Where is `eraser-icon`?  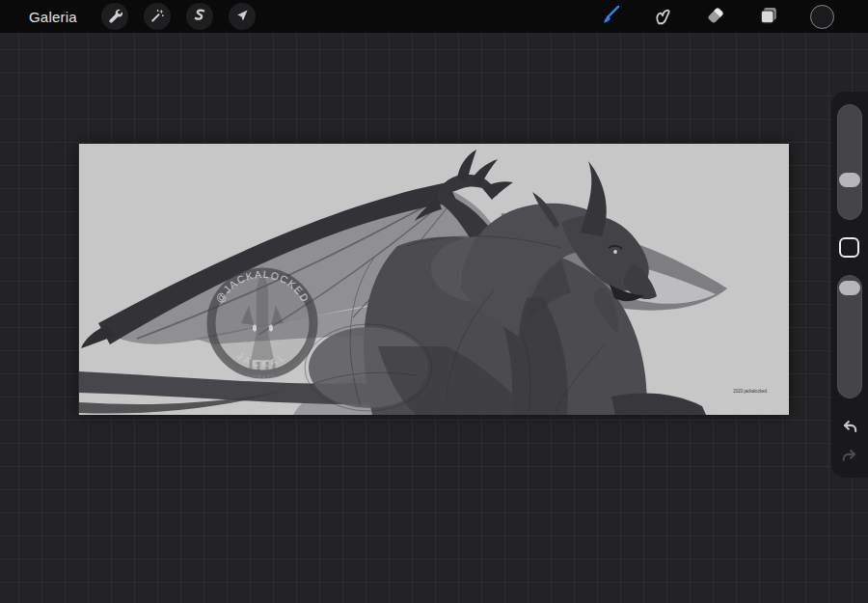 eraser-icon is located at coordinates (716, 17).